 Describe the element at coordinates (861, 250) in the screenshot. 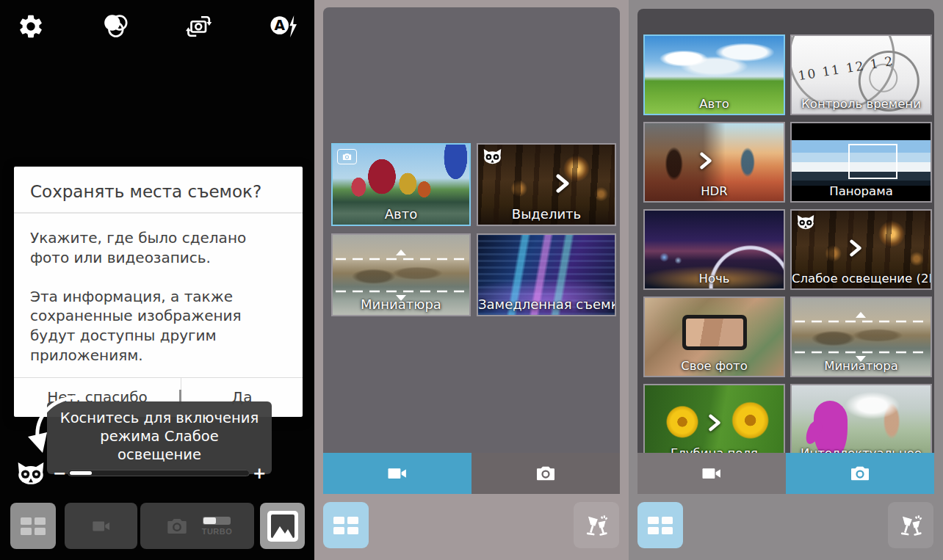

I see `mode-tile-low-light: Слабое освещение (2M)` at that location.